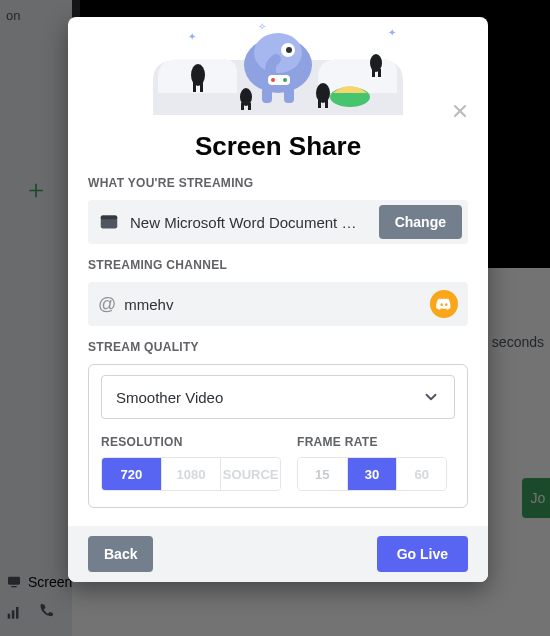  What do you see at coordinates (199, 442) in the screenshot?
I see `resolution-label: RESOLUTION` at bounding box center [199, 442].